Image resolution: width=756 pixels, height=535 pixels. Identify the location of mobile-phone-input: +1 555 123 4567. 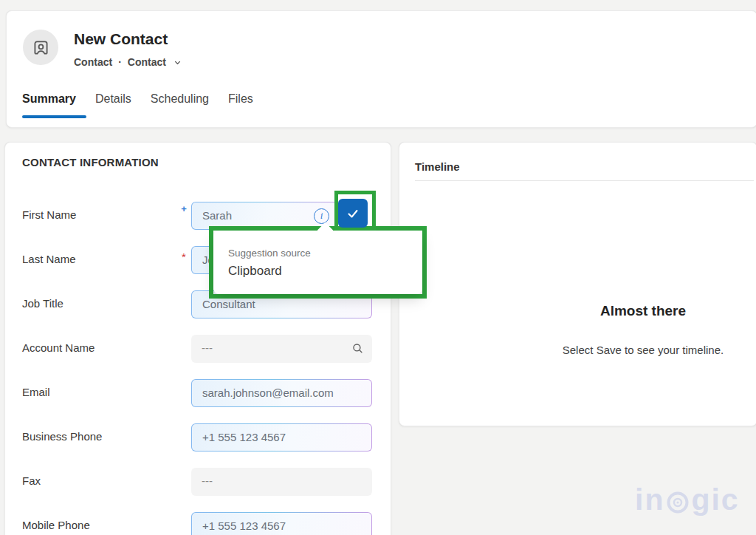
(282, 523).